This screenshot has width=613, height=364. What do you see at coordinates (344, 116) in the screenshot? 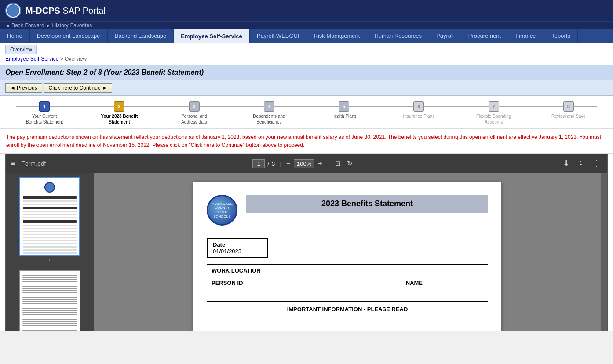
I see `step-5-label: Health Plans` at bounding box center [344, 116].